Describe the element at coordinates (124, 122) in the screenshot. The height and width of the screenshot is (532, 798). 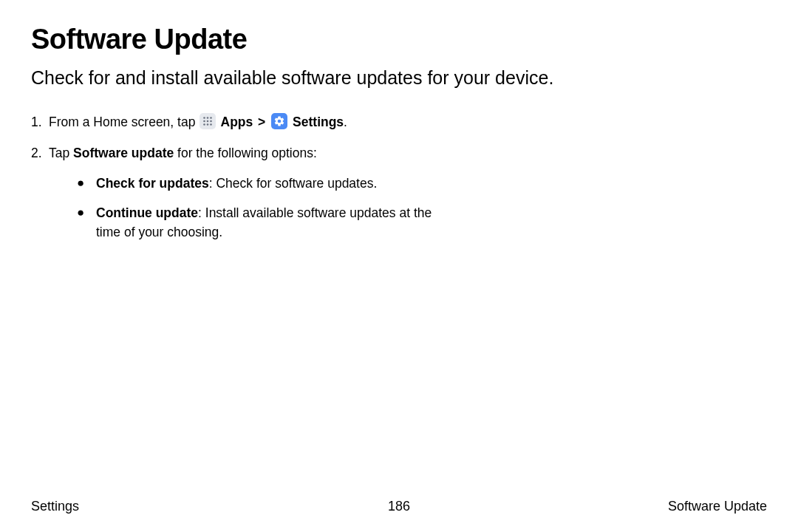
I see `step-text: From a Home screen, tap` at that location.